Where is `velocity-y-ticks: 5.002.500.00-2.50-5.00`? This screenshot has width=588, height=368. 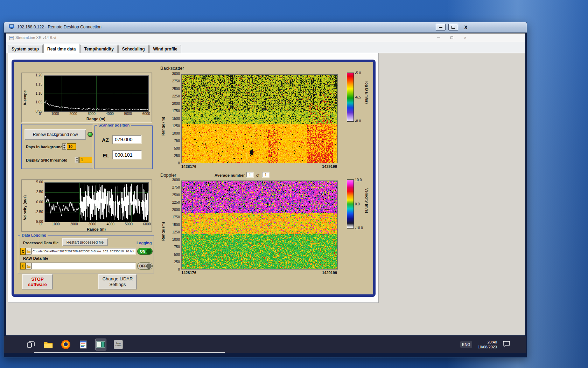
velocity-y-ticks: 5.002.500.00-2.50-5.00 is located at coordinates (35, 202).